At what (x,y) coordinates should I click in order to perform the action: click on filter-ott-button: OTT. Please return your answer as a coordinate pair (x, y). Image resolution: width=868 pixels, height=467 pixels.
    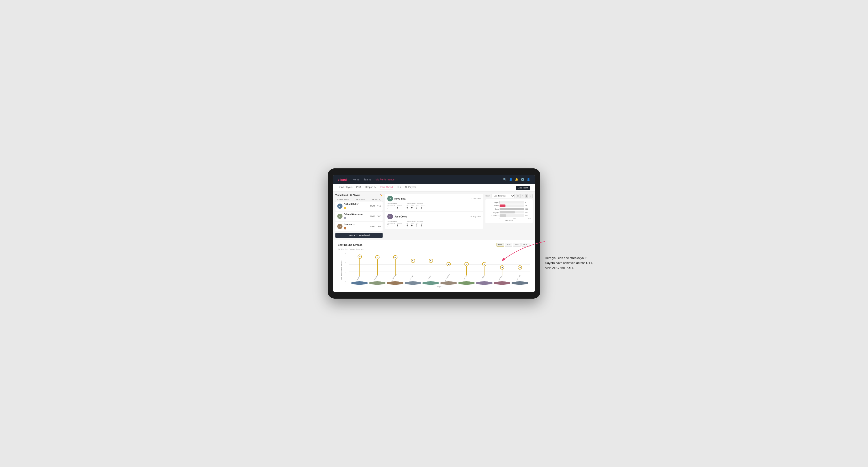
    Looking at the image, I should click on (500, 245).